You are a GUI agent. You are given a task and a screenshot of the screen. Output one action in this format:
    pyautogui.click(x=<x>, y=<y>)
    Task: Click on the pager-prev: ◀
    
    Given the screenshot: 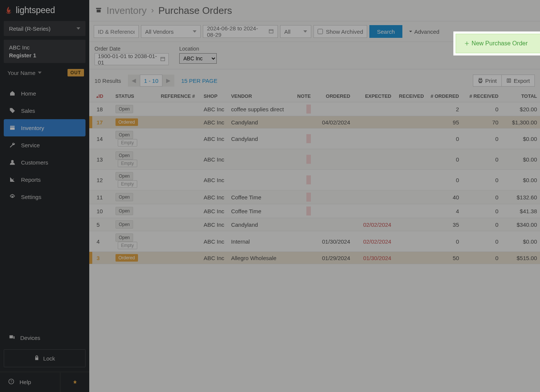 What is the action you would take?
    pyautogui.click(x=134, y=81)
    